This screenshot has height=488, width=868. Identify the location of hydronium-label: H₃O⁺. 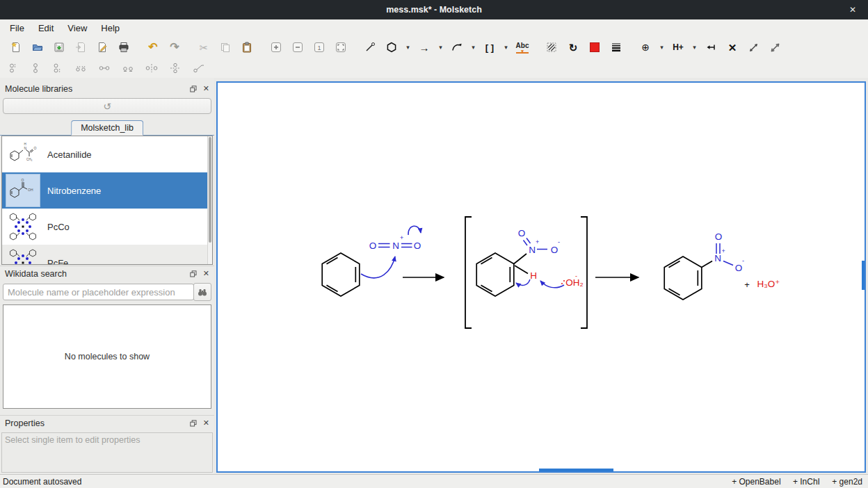
(769, 284).